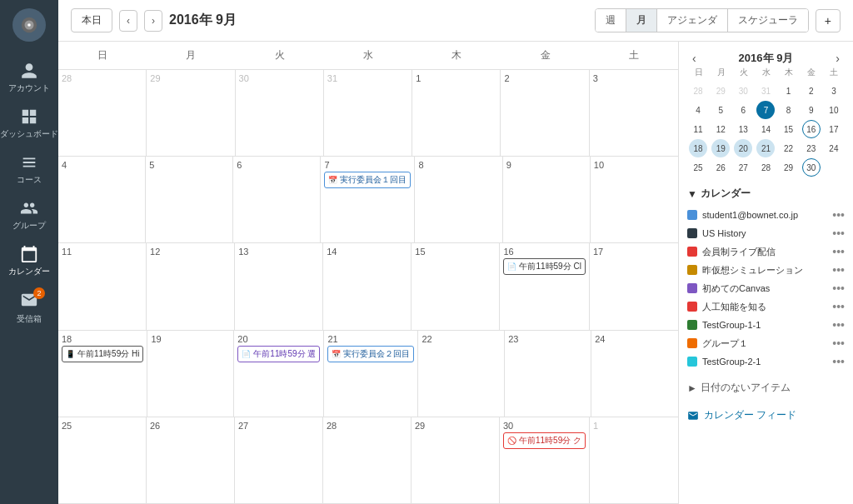 This screenshot has height=504, width=853. Describe the element at coordinates (92, 20) in the screenshot. I see `today-button: 本日` at that location.